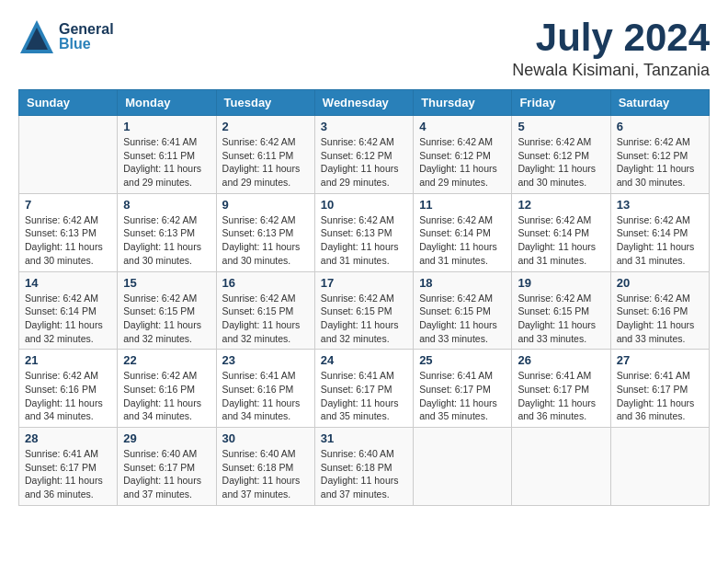  Describe the element at coordinates (463, 155) in the screenshot. I see `calendar-cell: 4Sunrise: 6:42 AM Sunset: 6:12 PM Daylig…` at that location.